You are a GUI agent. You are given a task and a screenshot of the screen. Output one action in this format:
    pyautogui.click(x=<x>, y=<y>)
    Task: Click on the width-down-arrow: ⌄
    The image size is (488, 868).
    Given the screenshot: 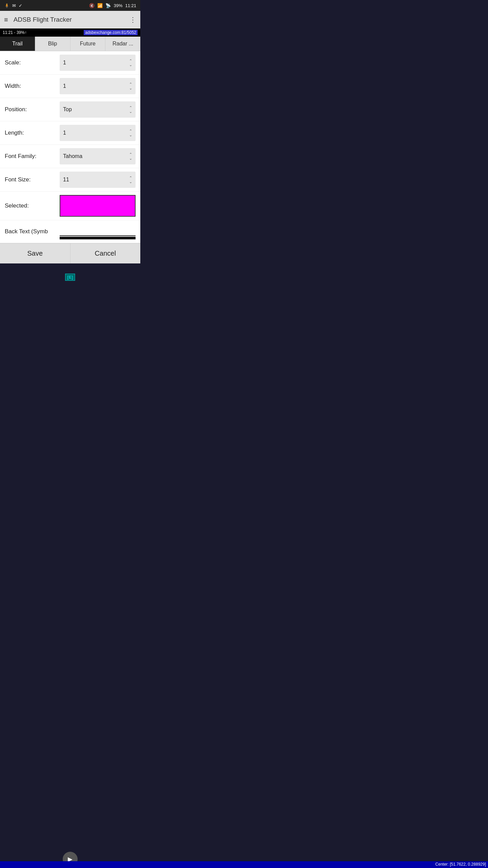 What is the action you would take?
    pyautogui.click(x=131, y=88)
    